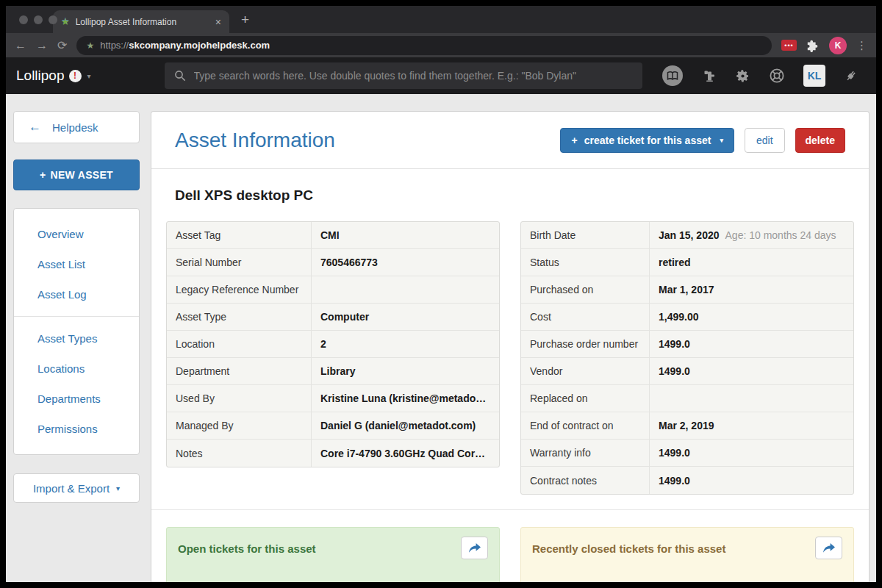 The width and height of the screenshot is (882, 588). What do you see at coordinates (333, 372) in the screenshot?
I see `table-row: DepartmentLibrary` at bounding box center [333, 372].